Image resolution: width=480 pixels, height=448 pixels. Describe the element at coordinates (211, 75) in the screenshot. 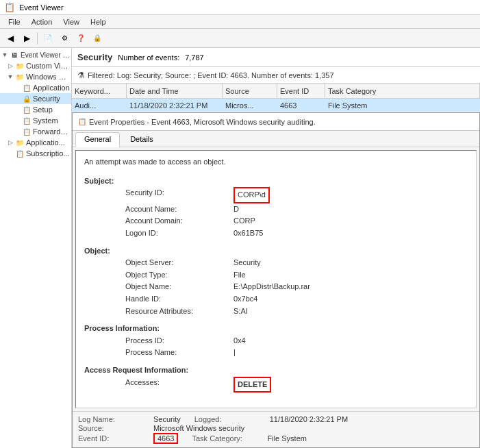

I see `filter-text: Filtered: Log: Security; Source: ; Event…` at that location.